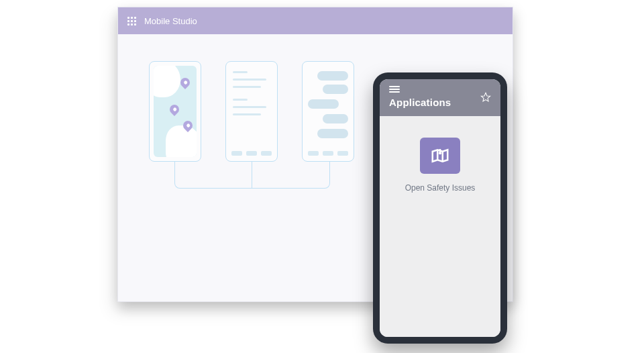 The width and height of the screenshot is (644, 353). I want to click on window-header: Mobile Studio, so click(315, 21).